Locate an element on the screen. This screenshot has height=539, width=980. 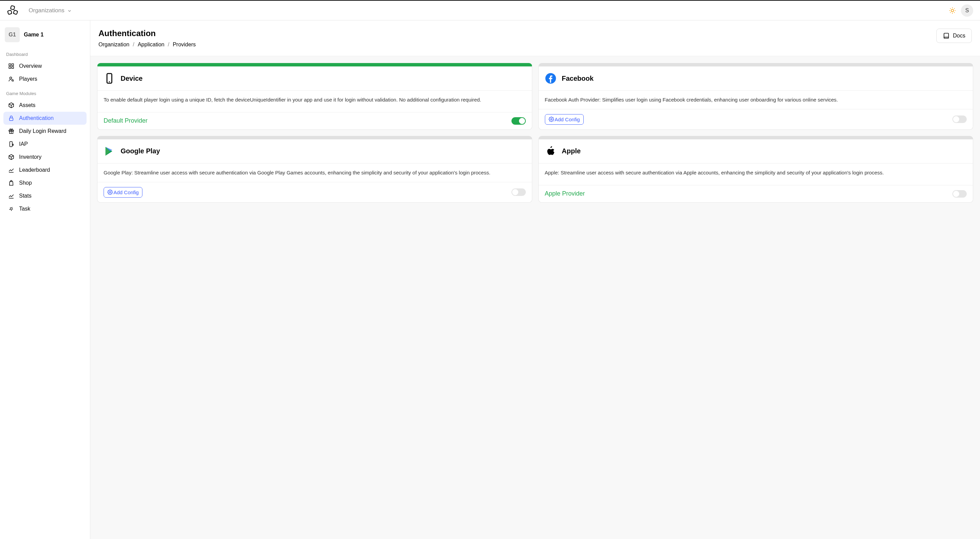
organizations-dropdown: Organizations is located at coordinates (50, 11).